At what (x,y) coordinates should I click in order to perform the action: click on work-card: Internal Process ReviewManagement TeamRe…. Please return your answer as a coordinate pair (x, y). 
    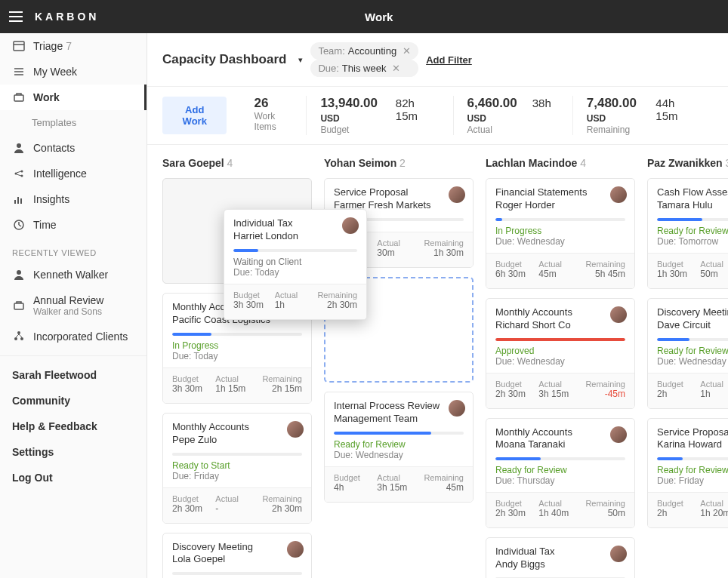
    Looking at the image, I should click on (399, 447).